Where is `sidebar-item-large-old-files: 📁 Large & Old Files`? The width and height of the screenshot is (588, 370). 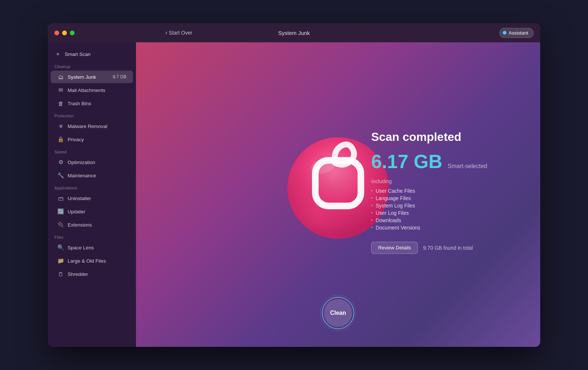 sidebar-item-large-old-files: 📁 Large & Old Files is located at coordinates (92, 261).